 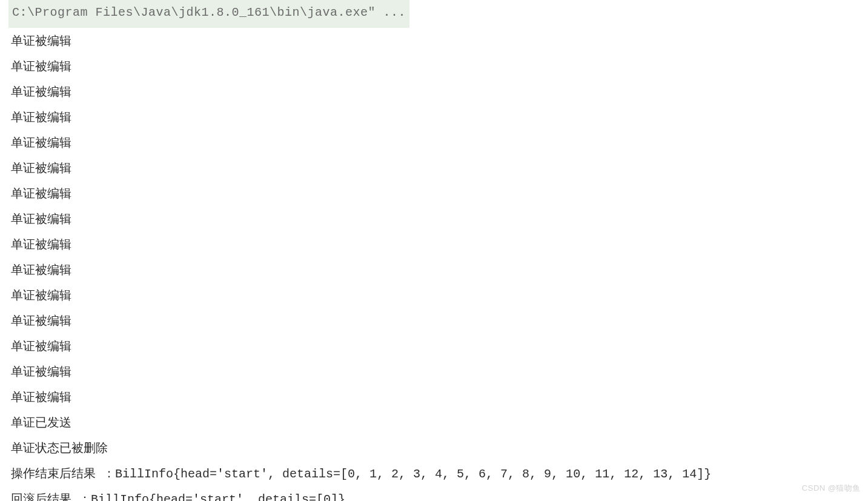 What do you see at coordinates (440, 474) in the screenshot?
I see `output-line: 操作结束后结果 ：BillInfo{head='start', details=…` at bounding box center [440, 474].